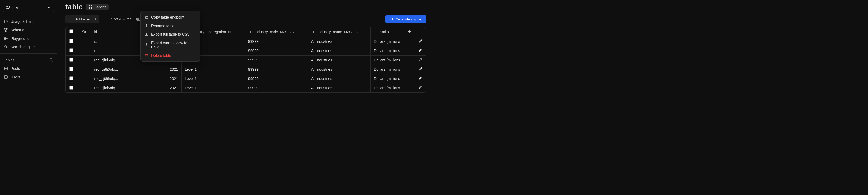 The height and width of the screenshot is (195, 868). What do you see at coordinates (387, 32) in the screenshot?
I see `column-header-units: Units` at bounding box center [387, 32].